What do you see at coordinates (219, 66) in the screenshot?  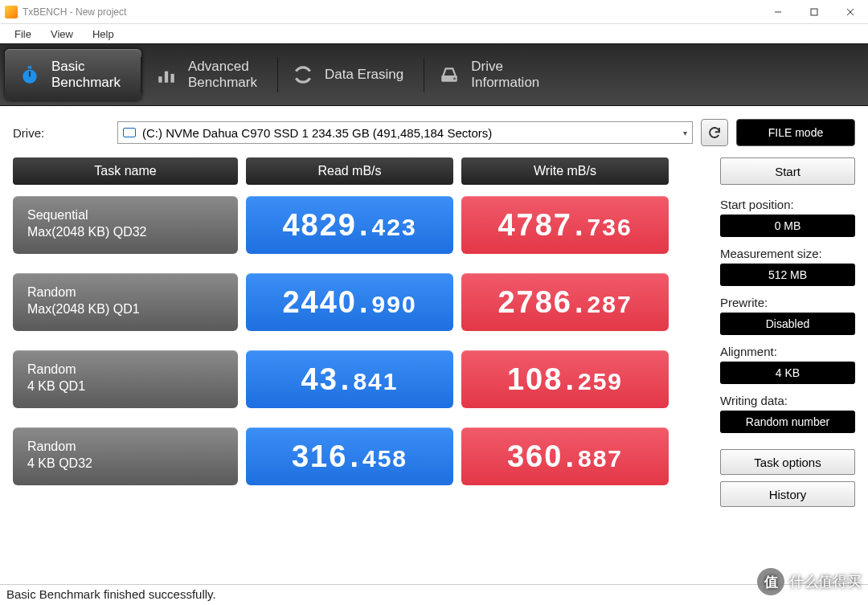 I see `tab-label: Advanced` at bounding box center [219, 66].